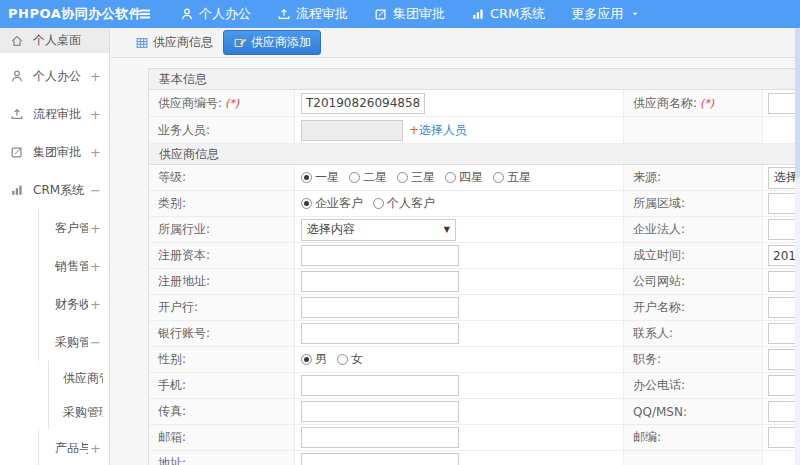  I want to click on sidebar-item-label: 采购管理, so click(83, 412).